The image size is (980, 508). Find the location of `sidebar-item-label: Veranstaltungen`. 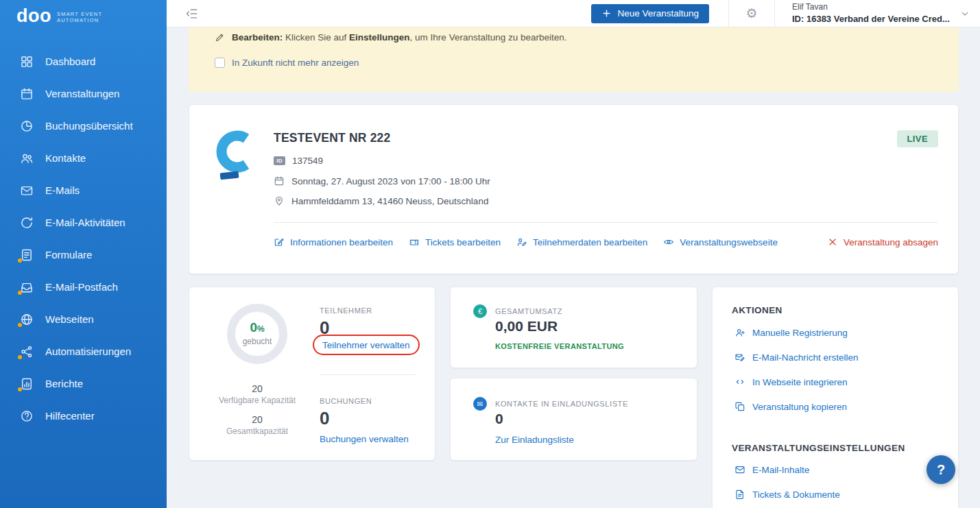

sidebar-item-label: Veranstaltungen is located at coordinates (82, 93).